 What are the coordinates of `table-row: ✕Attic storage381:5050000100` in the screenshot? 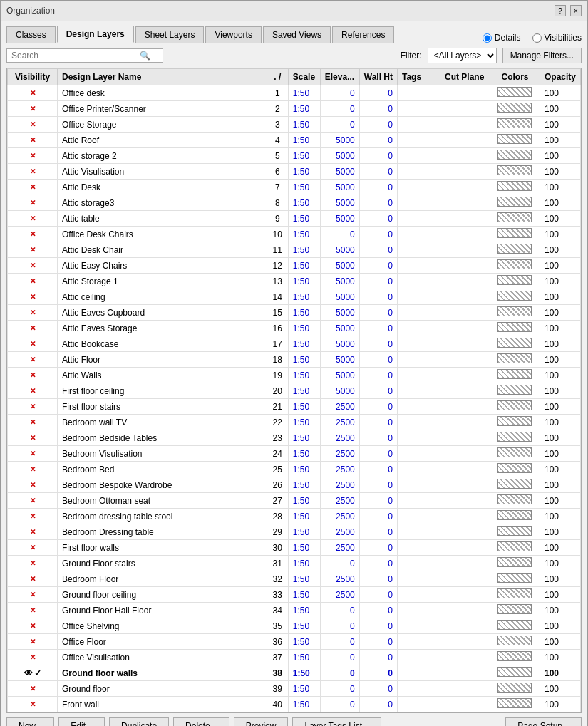 It's located at (294, 203).